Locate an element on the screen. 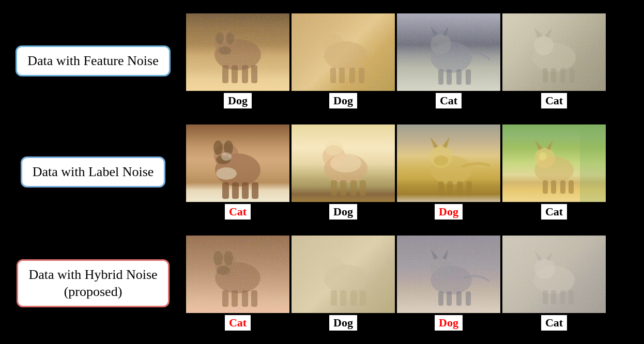 The image size is (644, 344). feature-dog2-noise is located at coordinates (343, 52).